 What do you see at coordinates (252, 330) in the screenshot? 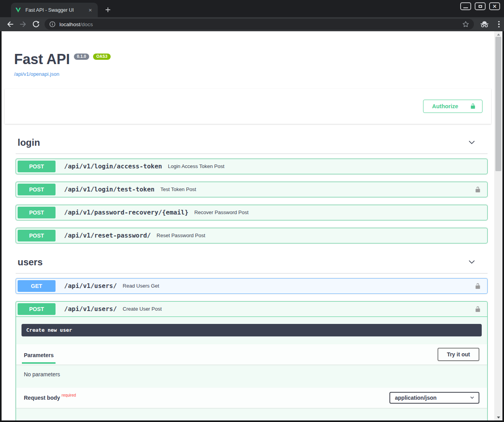
I see `operation-description: Create new user` at bounding box center [252, 330].